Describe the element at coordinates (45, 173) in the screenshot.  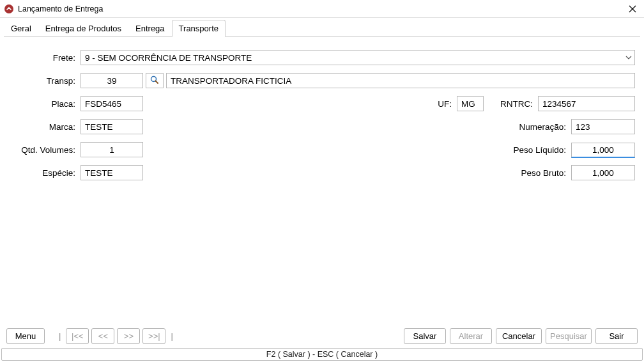
I see `especie-label: Espécie:` at that location.